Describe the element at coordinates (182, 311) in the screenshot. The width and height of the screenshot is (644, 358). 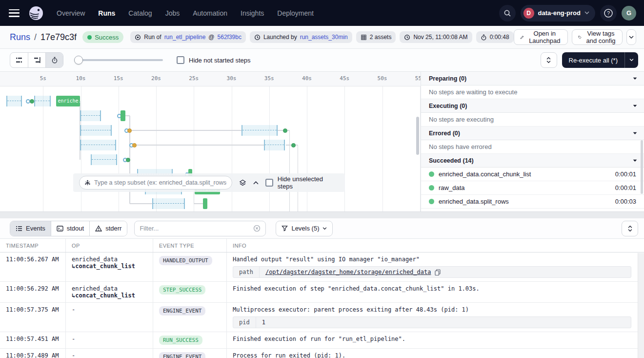
I see `event-type-badge: ENGINE_EVENT` at that location.